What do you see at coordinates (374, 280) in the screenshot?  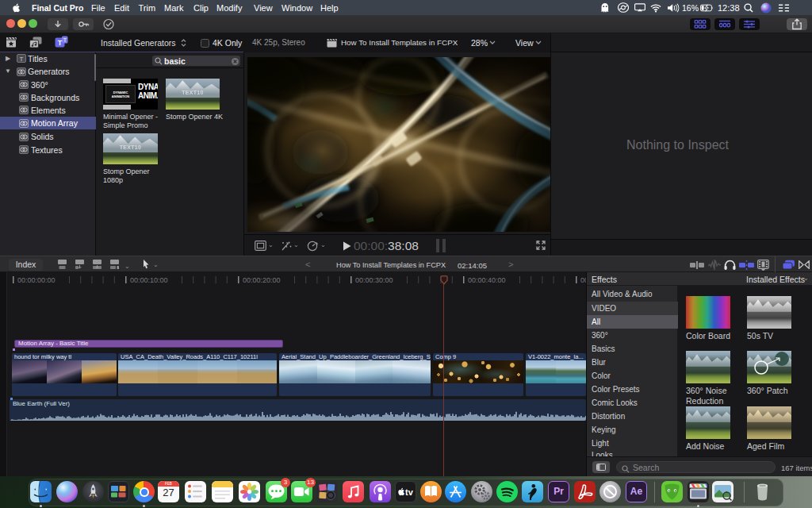 I see `svg-text: 00:00:30:00` at bounding box center [374, 280].